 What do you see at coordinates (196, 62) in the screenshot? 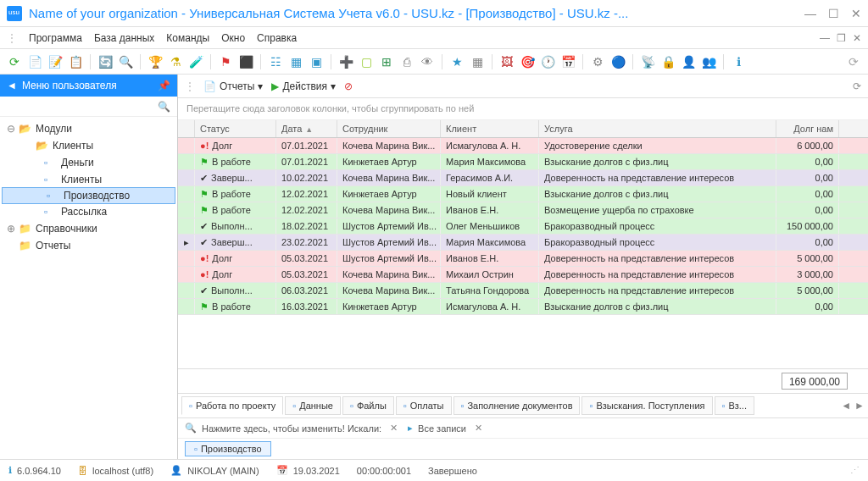
I see `tool-icon: 🧪` at bounding box center [196, 62].